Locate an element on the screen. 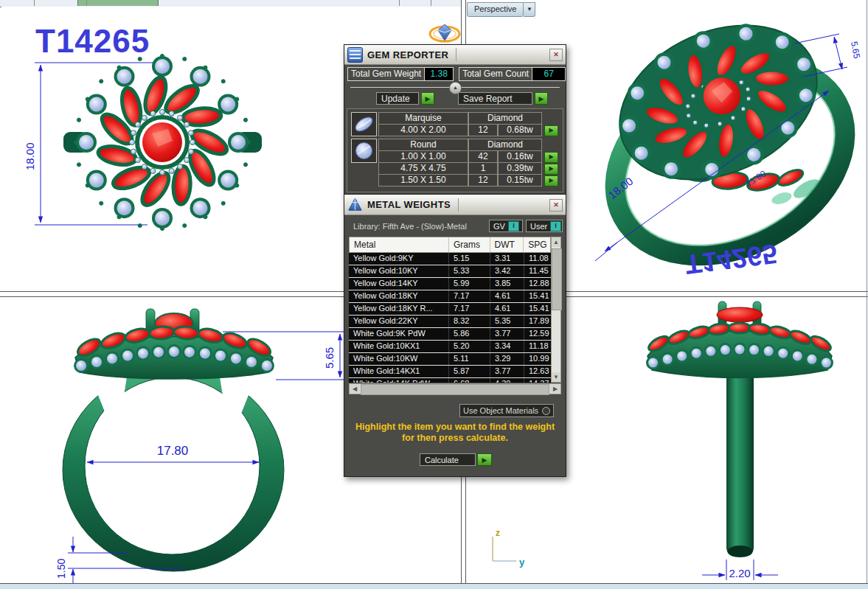 Image resolution: width=868 pixels, height=589 pixels. metal-table-row: White Gold:10KW5.113.2910.99 is located at coordinates (450, 360).